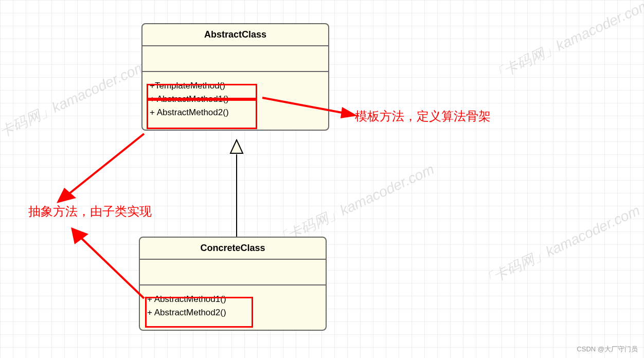 The height and width of the screenshot is (358, 644). Describe the element at coordinates (232, 313) in the screenshot. I see `concrete-method2: + AbstractMethod2()` at that location.